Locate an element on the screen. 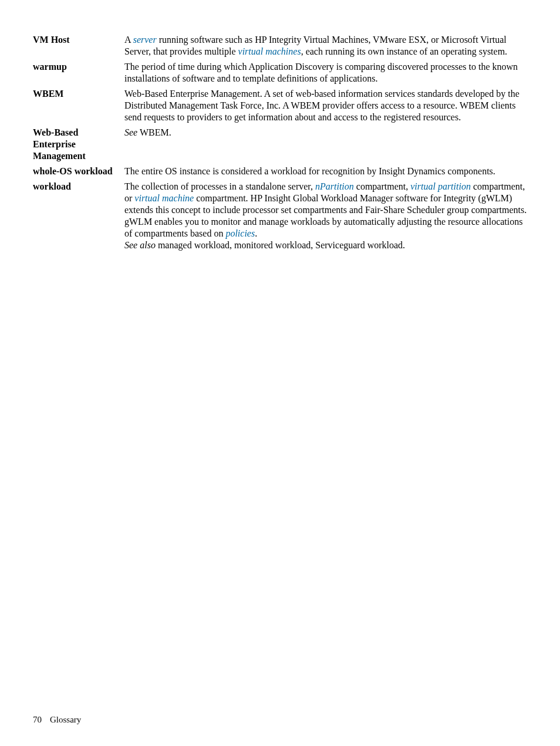 The image size is (560, 746). definition-text: A is located at coordinates (129, 40).